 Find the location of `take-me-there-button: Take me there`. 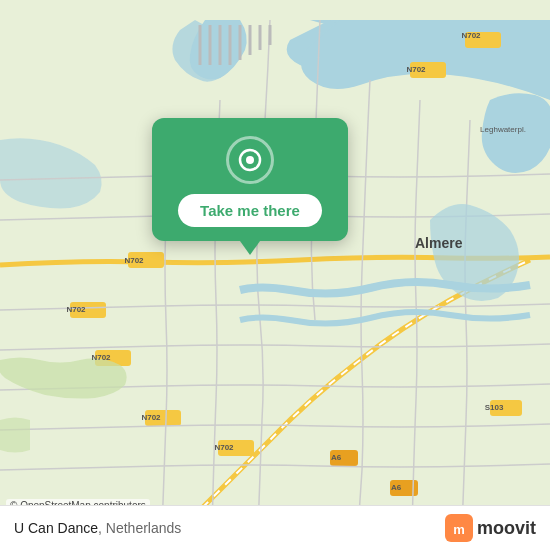

take-me-there-button: Take me there is located at coordinates (250, 210).